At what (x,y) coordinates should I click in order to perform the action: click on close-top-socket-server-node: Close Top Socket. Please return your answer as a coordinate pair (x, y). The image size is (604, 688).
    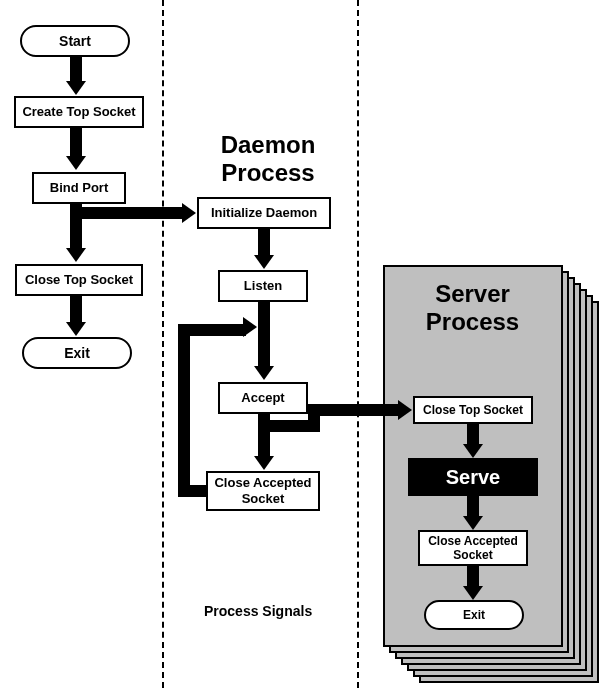
    Looking at the image, I should click on (473, 410).